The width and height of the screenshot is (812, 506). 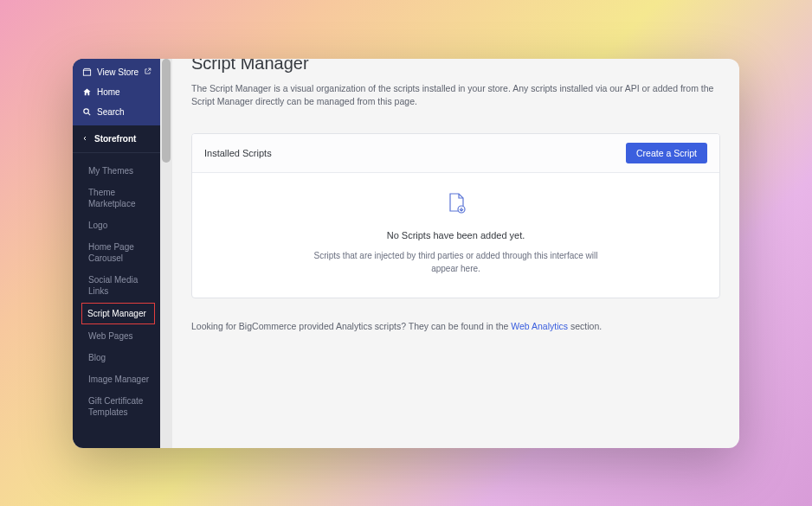 What do you see at coordinates (116, 139) in the screenshot?
I see `storefront-section-header: Storefront` at bounding box center [116, 139].